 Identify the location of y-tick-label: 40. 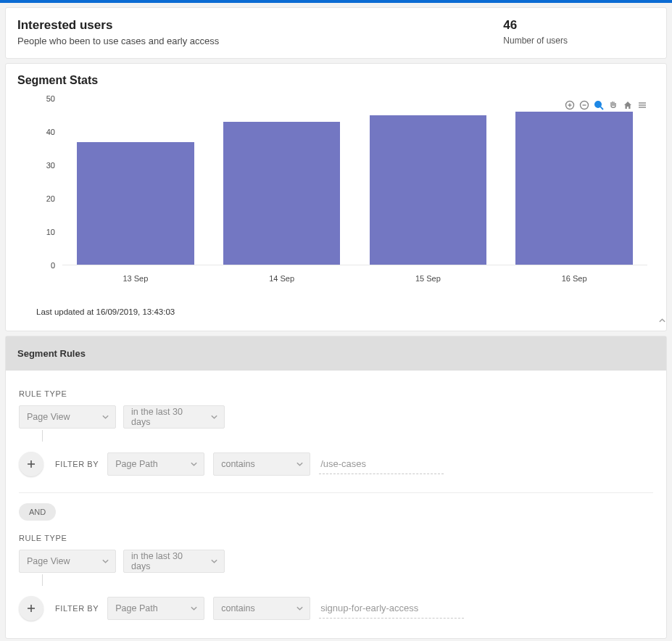
(51, 132).